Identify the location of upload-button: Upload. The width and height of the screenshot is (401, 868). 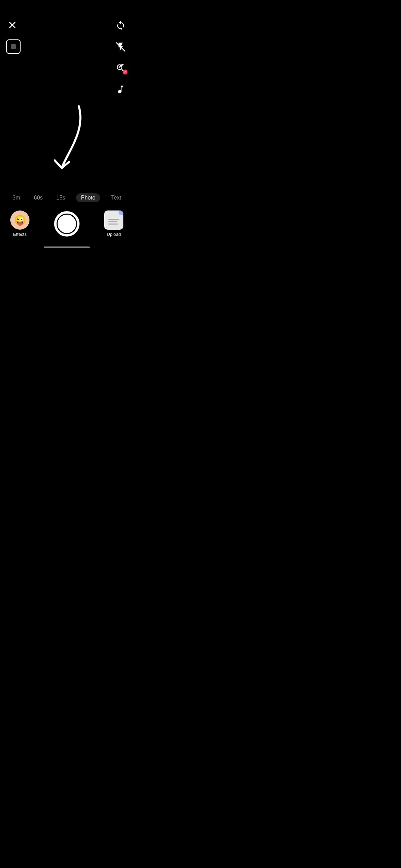
(114, 224).